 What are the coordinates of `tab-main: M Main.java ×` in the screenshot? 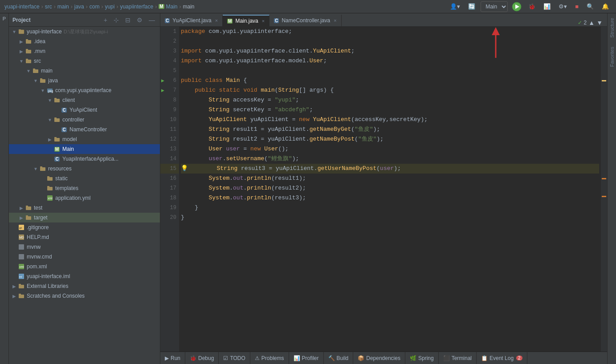 It's located at (246, 20).